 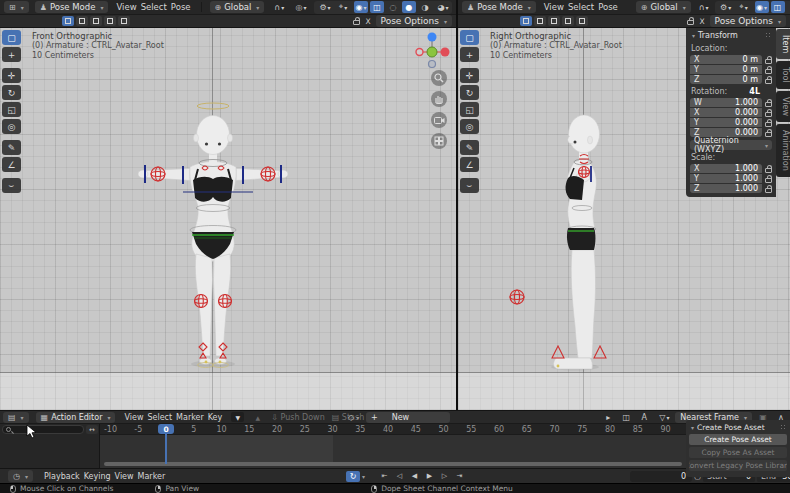 I want to click on create-pose-asset-button: Create Pose Asset, so click(x=738, y=440).